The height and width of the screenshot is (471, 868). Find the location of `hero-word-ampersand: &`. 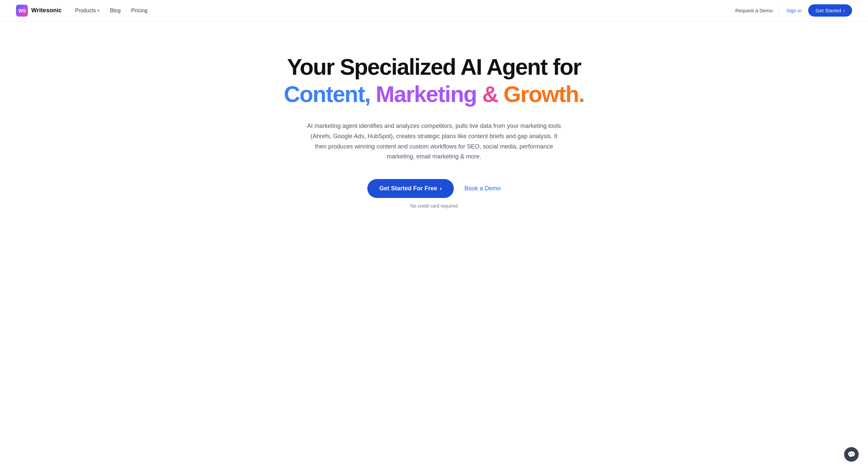

hero-word-ampersand: & is located at coordinates (490, 94).